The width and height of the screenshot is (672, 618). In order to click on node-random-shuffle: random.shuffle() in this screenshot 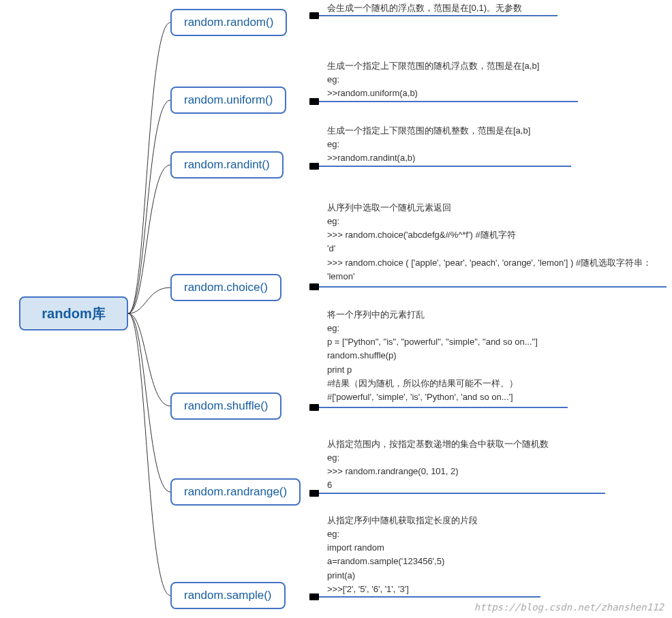, I will do `click(226, 406)`.